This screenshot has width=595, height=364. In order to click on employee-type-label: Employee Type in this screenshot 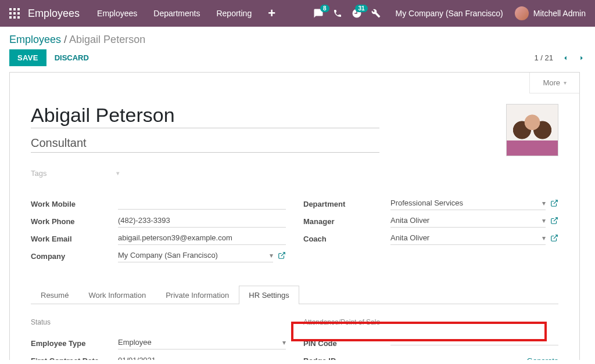, I will do `click(74, 344)`.